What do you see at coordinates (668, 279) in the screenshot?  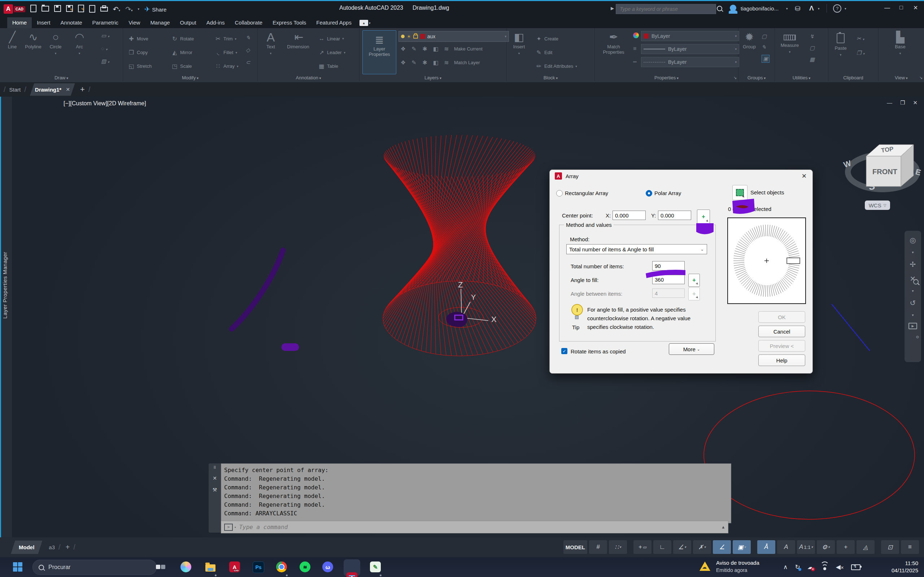 I see `angle-to-fill-input` at bounding box center [668, 279].